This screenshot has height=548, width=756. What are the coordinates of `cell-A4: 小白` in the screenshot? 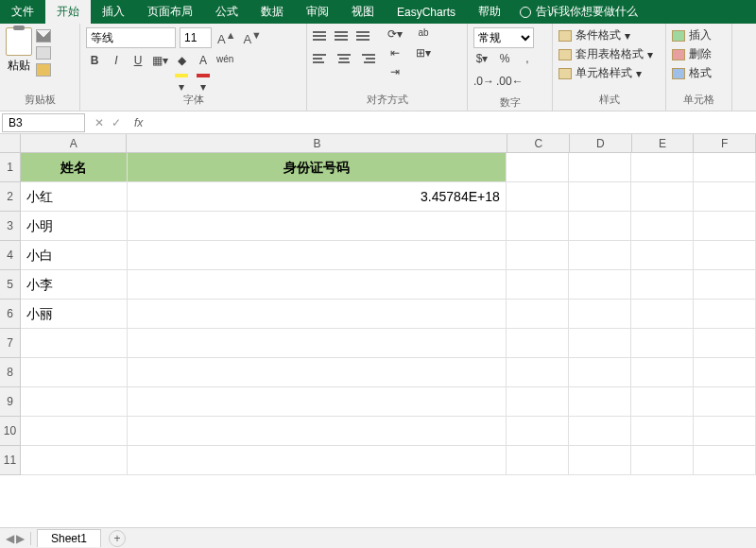 It's located at (74, 255).